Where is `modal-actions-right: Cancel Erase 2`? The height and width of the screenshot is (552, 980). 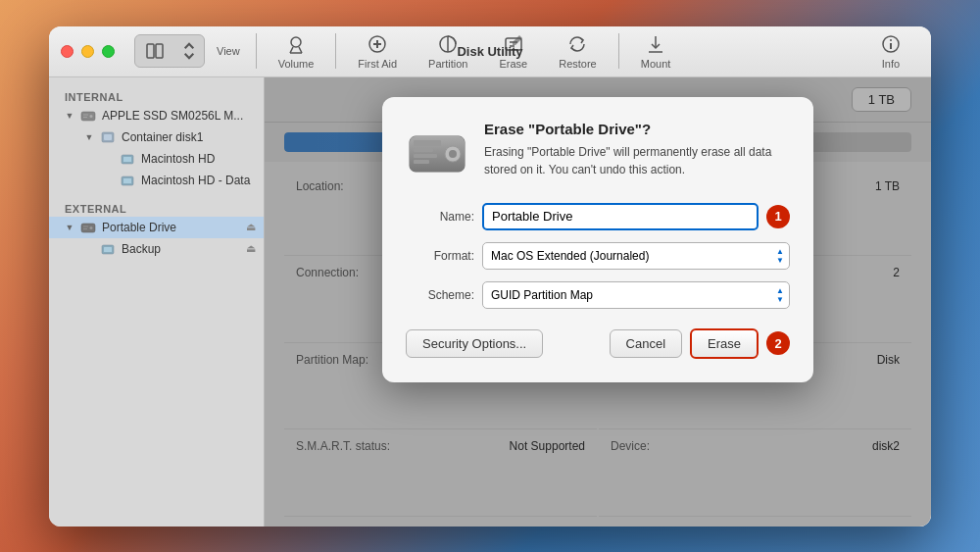 modal-actions-right: Cancel Erase 2 is located at coordinates (700, 343).